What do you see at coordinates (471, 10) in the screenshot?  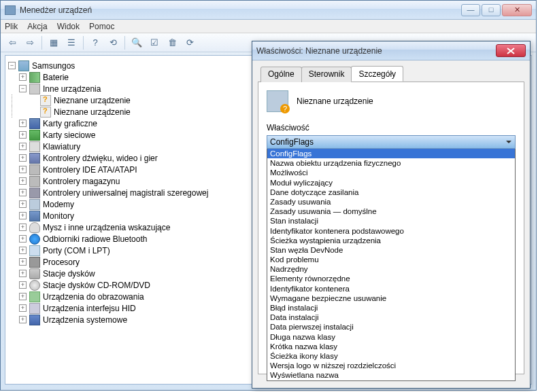 I see `minimize-button: —` at bounding box center [471, 10].